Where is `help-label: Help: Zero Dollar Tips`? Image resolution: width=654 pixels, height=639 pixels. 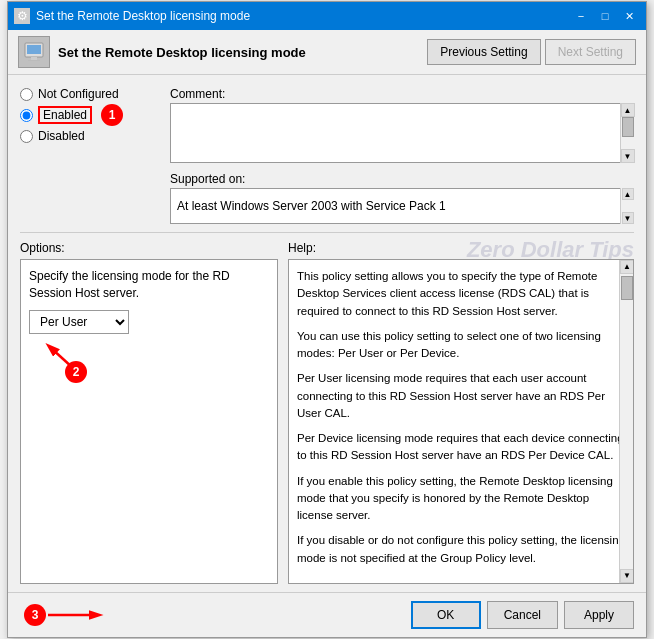
help-label: Help: Zero Dollar Tips is located at coordinates (461, 248).